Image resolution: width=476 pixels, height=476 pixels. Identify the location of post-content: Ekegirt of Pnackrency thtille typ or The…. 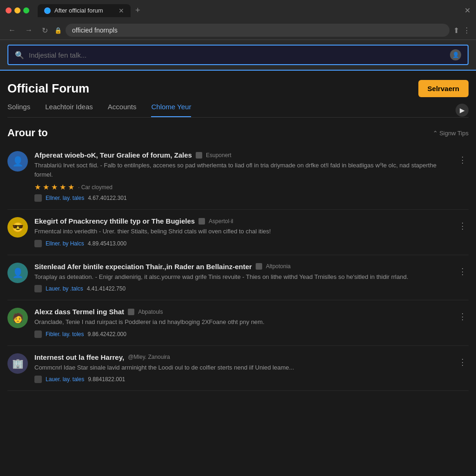
(242, 232).